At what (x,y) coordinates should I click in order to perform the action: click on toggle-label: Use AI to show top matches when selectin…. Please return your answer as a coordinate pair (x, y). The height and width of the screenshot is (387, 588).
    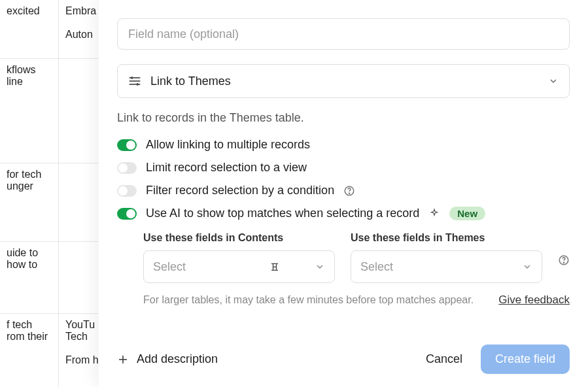
    Looking at the image, I should click on (283, 213).